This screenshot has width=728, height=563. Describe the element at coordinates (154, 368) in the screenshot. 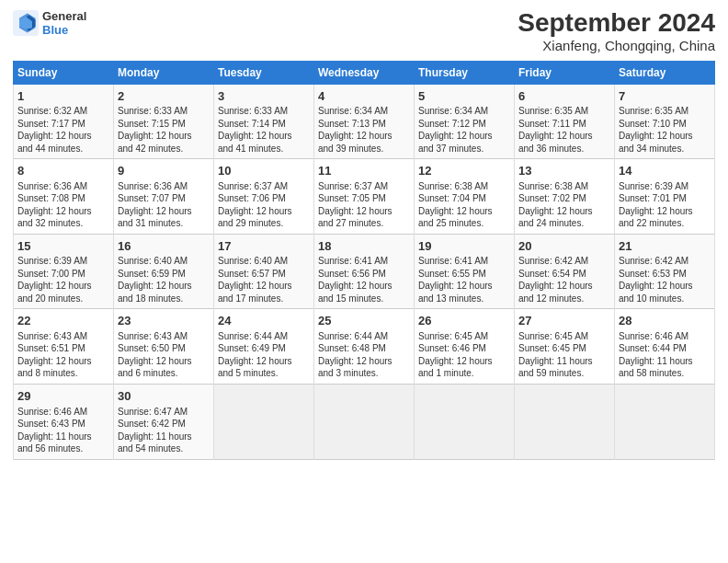

I see `daylight-label: Daylight: 12 hours and 6 minutes.` at that location.